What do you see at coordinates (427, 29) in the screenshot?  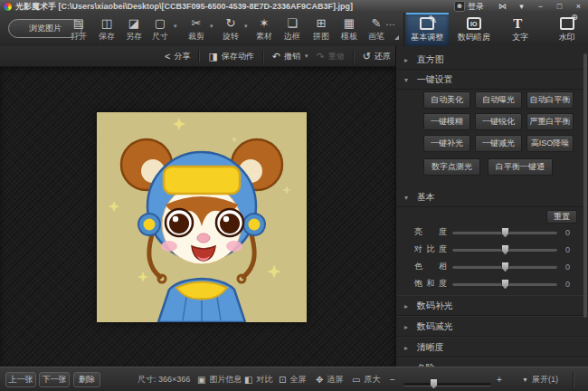 I see `tab-basic-adjust: ✎ 基本调整` at bounding box center [427, 29].